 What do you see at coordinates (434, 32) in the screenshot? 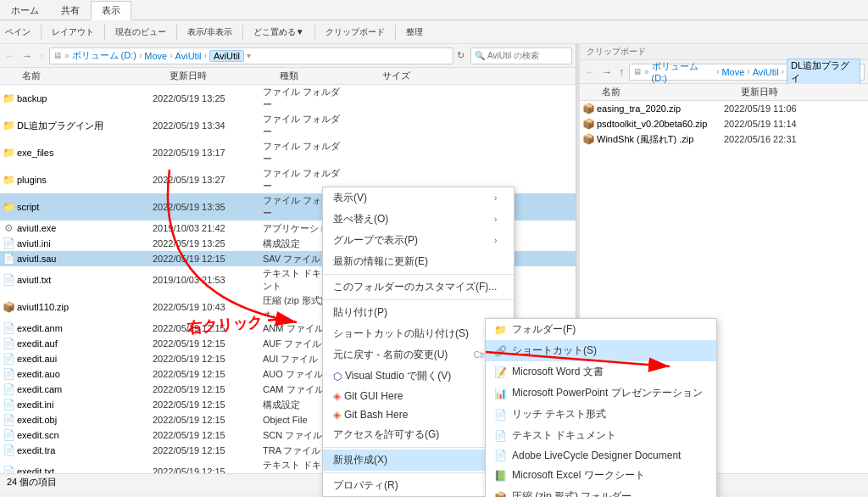
I see `ribbon-toolbar: ペイン レイアウト 現在のビュー 表示/非表示 どこ置める▼ クリップボード 整…` at bounding box center [434, 32].